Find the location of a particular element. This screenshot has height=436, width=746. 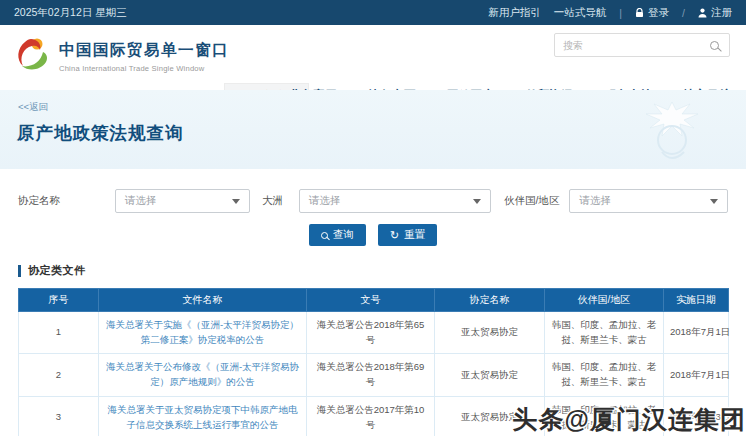

col-file-name: 文件名称 is located at coordinates (203, 300).